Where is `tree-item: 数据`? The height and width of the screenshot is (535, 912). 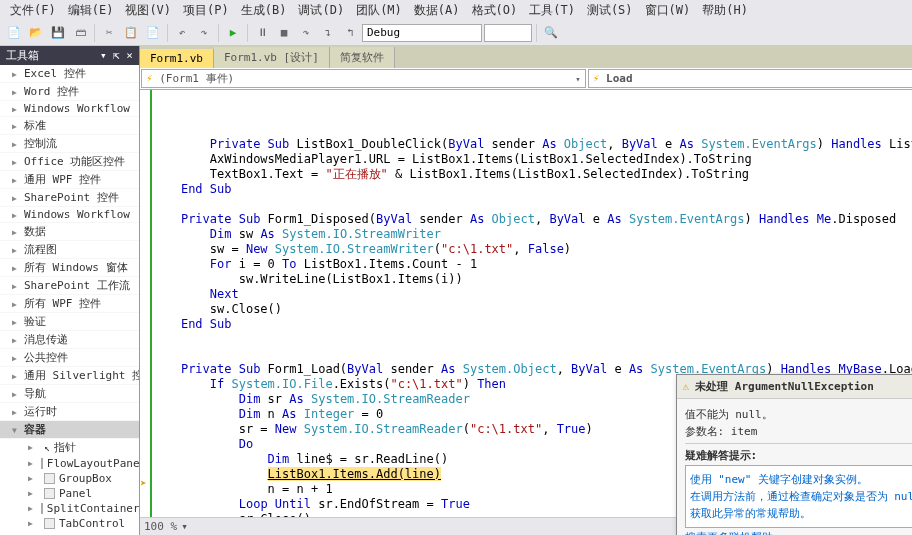 tree-item: 数据 is located at coordinates (70, 232).